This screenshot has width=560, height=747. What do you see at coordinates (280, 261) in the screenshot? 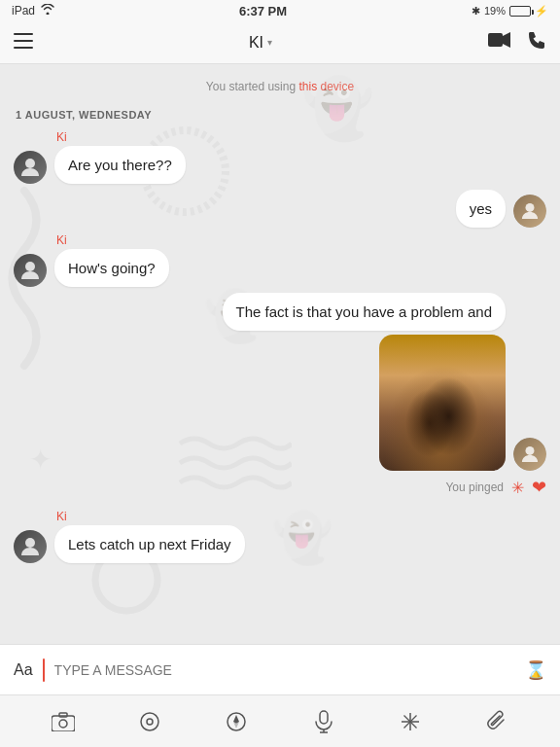
I see `message-row: Ki How's going?` at bounding box center [280, 261].